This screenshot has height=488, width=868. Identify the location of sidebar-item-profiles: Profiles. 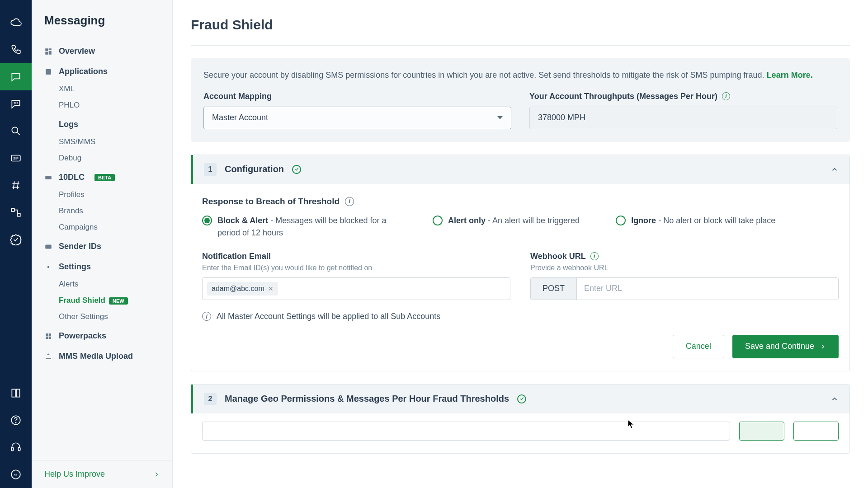
(102, 195).